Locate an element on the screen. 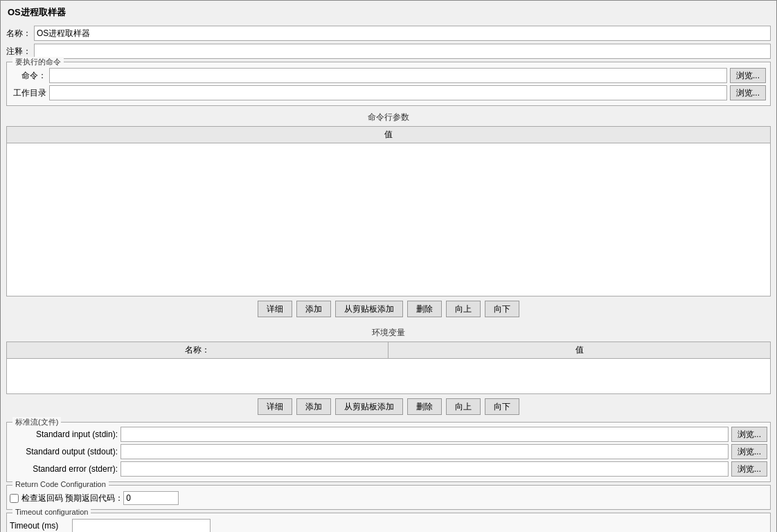 The image size is (777, 532). params-table-header: 值 is located at coordinates (388, 135).